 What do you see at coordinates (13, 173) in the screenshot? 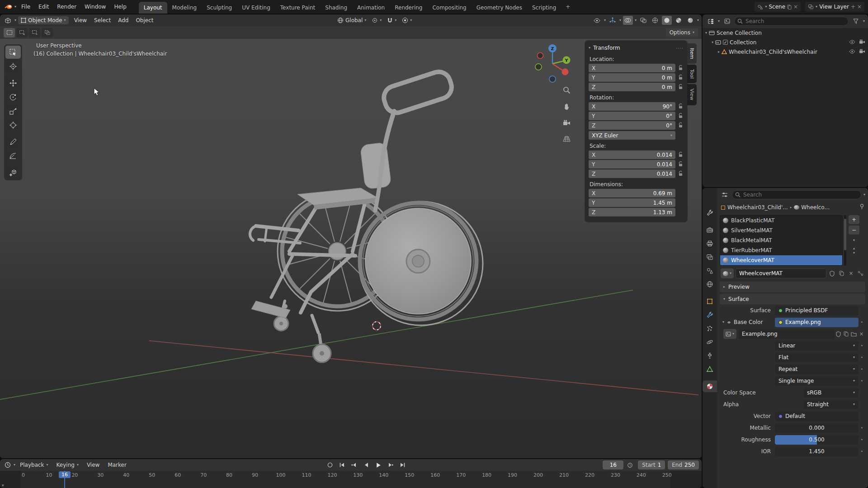
I see `add-primitive-tool` at bounding box center [13, 173].